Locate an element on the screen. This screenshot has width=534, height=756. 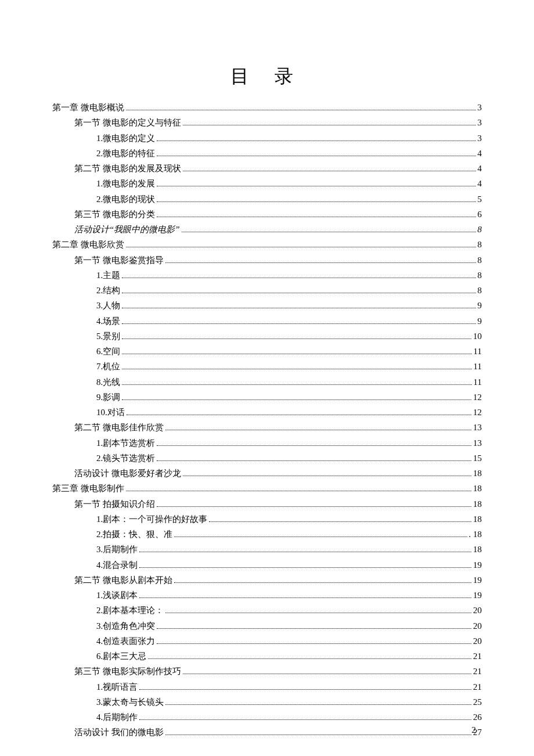
toc-entry-label: 1.主题 is located at coordinates (108, 275).